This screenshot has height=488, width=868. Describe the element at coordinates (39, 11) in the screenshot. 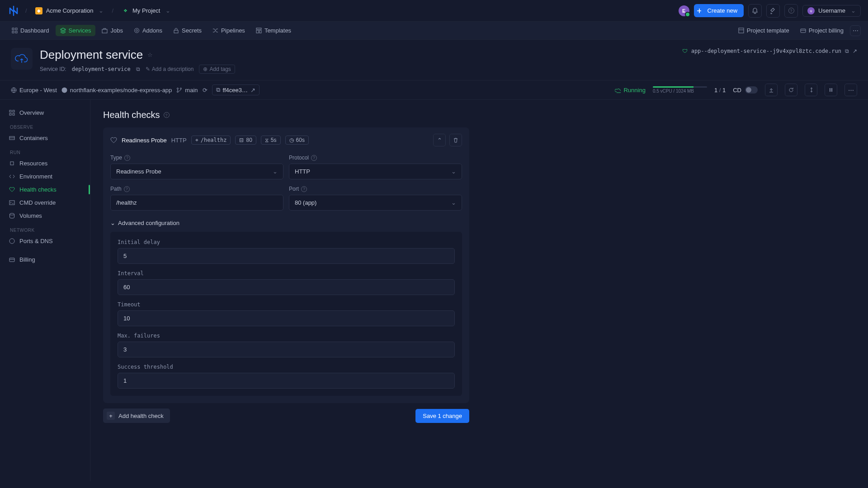

I see `org-badge-icon: ◆` at that location.